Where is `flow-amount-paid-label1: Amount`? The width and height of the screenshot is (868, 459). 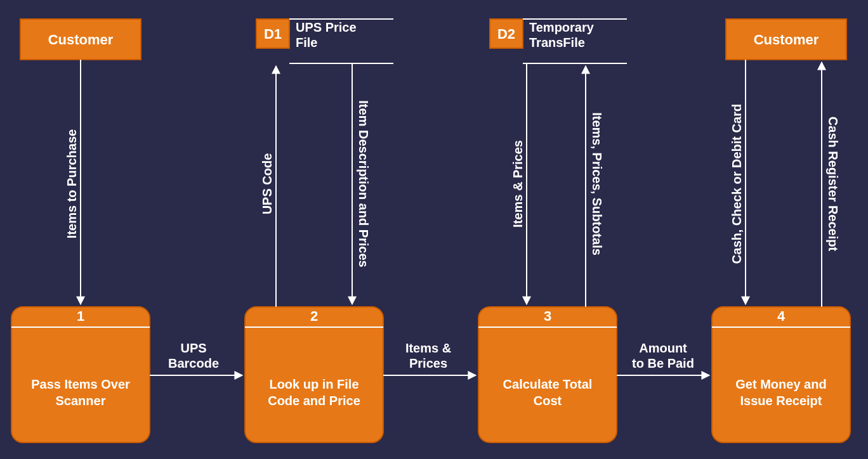 flow-amount-paid-label1: Amount is located at coordinates (663, 348).